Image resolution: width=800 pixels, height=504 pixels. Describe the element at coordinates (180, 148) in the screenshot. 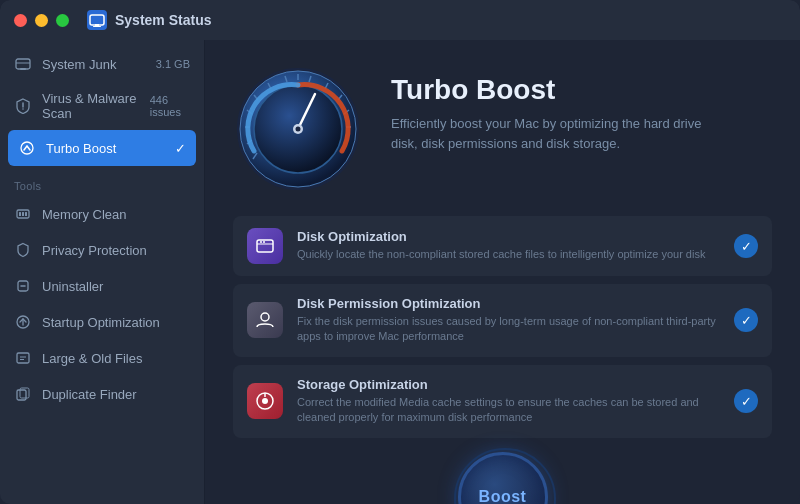

I see `active-check-icon: ✓` at that location.